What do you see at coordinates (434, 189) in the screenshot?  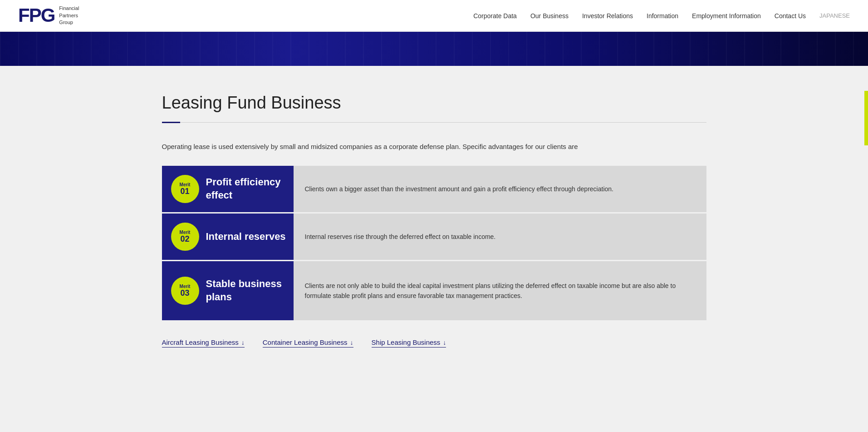 I see `merit-row-1: Merit 01 Profit efficiencyeffect Clients…` at bounding box center [434, 189].